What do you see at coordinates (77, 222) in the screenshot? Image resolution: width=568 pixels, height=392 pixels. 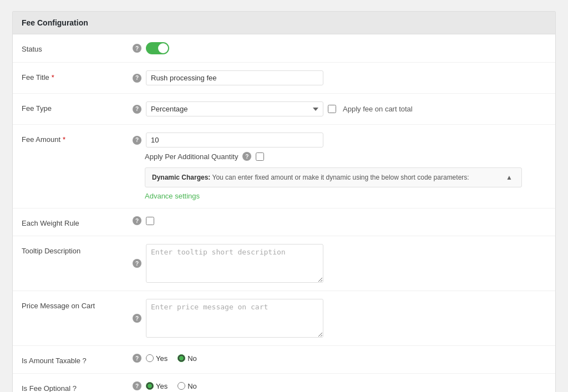 I see `each-weight-rule-label: Each Weight Rule` at bounding box center [77, 222].